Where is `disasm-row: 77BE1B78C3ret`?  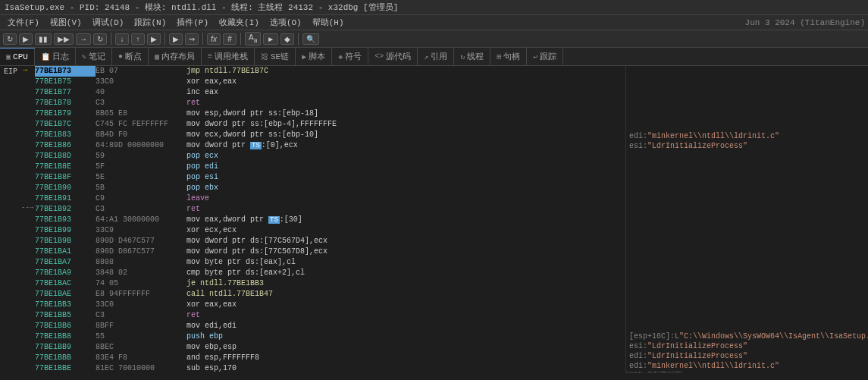
disasm-row: 77BE1B78C3ret is located at coordinates (331, 103).